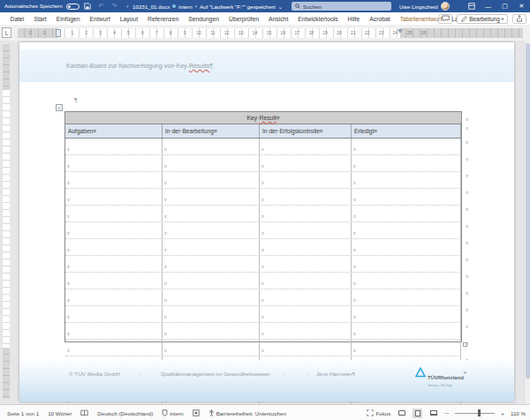 The width and height of the screenshot is (530, 420). I want to click on view-web-layout-button, so click(433, 413).